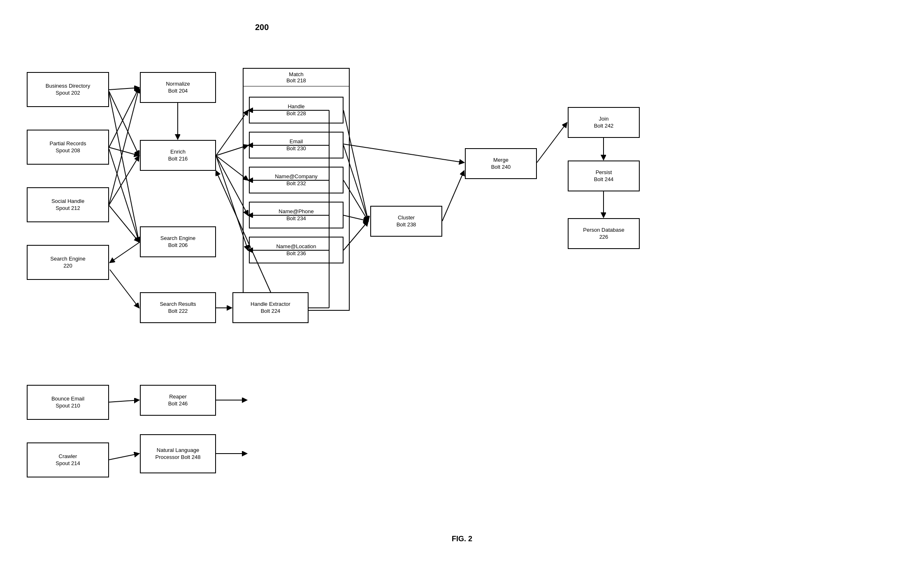 Image resolution: width=924 pixels, height=568 pixels. Describe the element at coordinates (406, 221) in the screenshot. I see `cluster-bolt: ClusterBolt 238` at that location.